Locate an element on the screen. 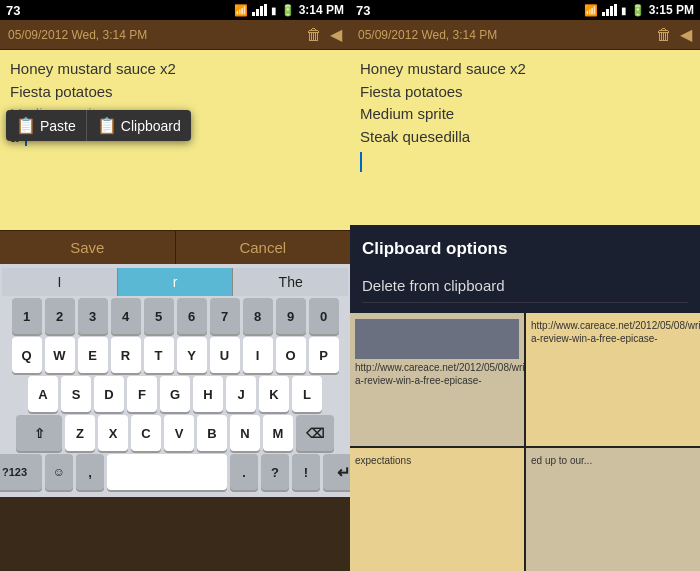 The height and width of the screenshot is (571, 700). key-N: N is located at coordinates (245, 433).